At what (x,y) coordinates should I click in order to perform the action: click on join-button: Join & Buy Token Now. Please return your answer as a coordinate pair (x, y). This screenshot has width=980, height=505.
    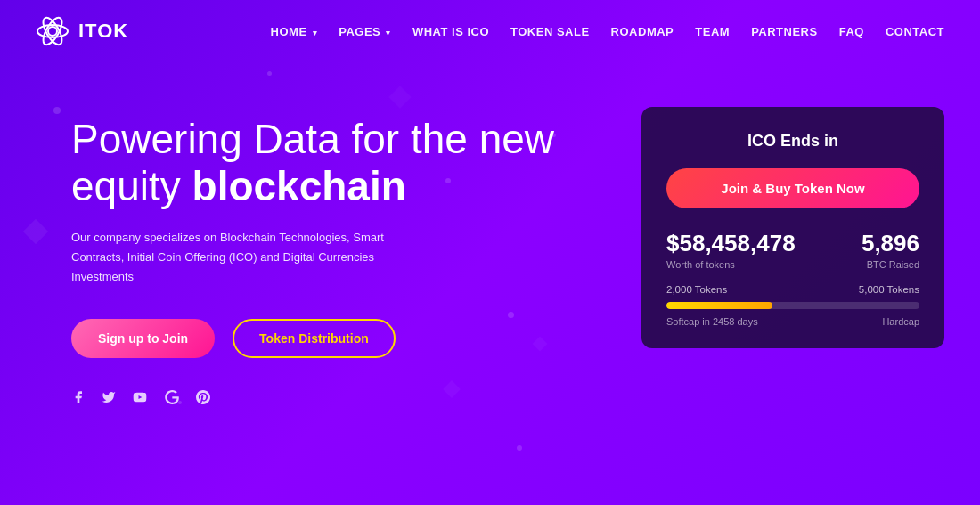
    Looking at the image, I should click on (793, 189).